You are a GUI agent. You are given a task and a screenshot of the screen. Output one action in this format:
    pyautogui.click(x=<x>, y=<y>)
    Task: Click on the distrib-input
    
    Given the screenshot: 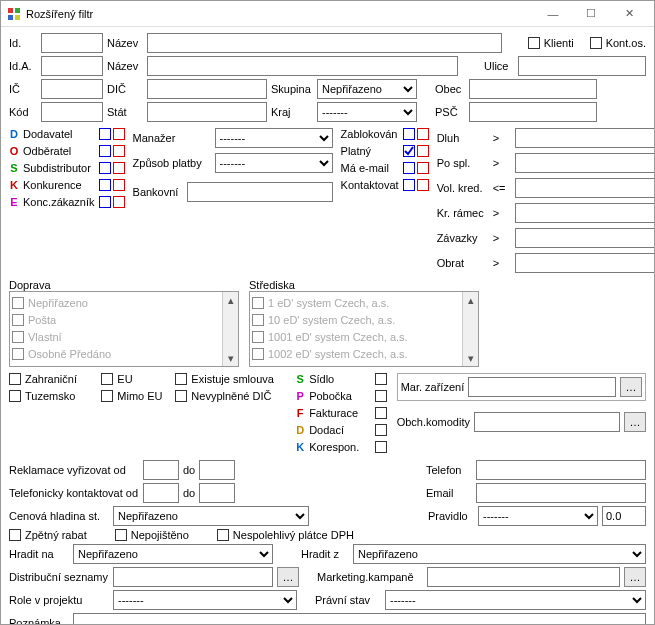 What is the action you would take?
    pyautogui.click(x=193, y=577)
    